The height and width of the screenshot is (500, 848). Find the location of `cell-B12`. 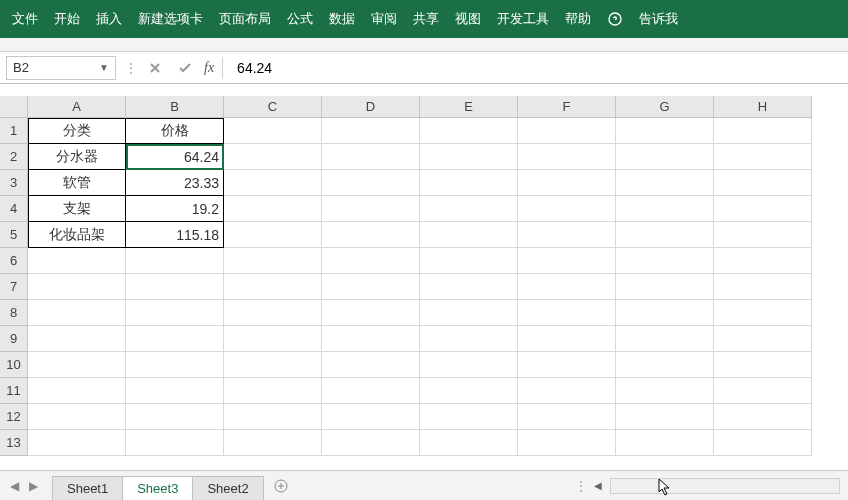

cell-B12 is located at coordinates (175, 417).